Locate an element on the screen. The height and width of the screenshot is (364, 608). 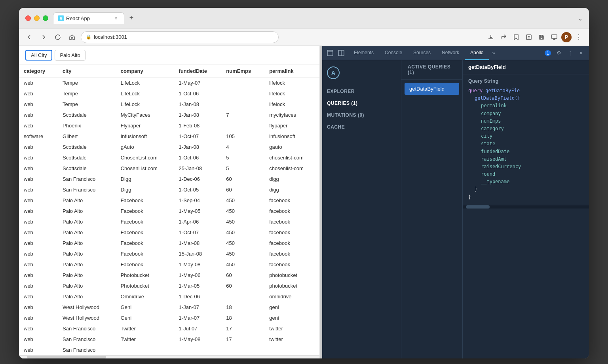
table-row: webSan FranciscoTwitter1-Jul-0717twitter is located at coordinates (169, 328).